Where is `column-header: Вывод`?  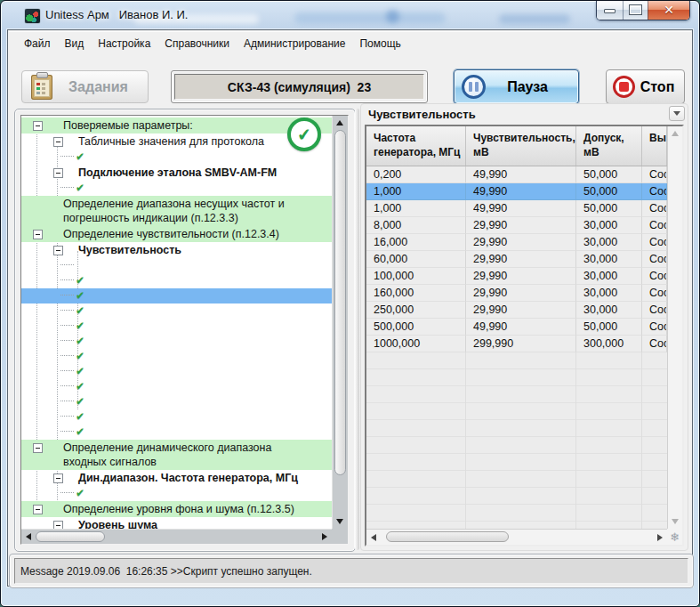 column-header: Вывод is located at coordinates (655, 146).